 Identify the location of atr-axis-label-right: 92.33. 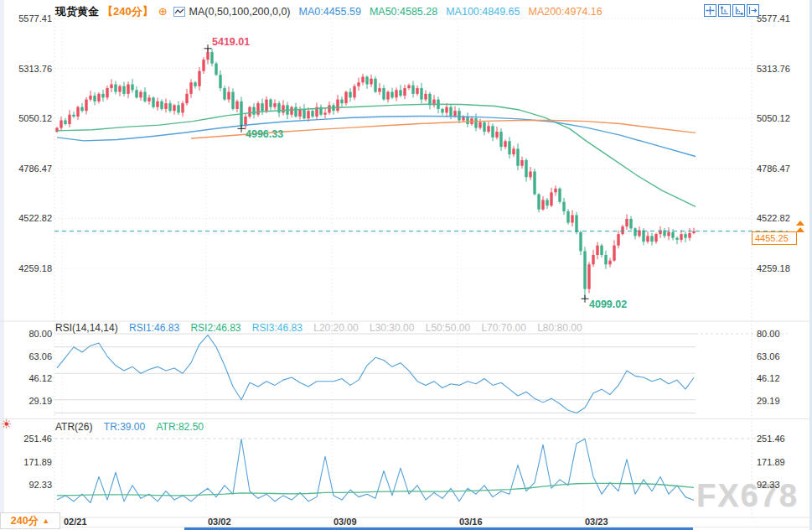
(768, 485).